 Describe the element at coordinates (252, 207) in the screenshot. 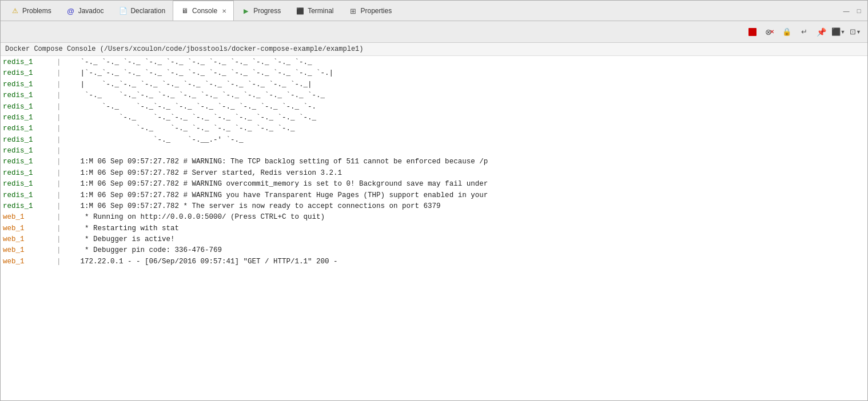

I see `line-content: 1:M 06 Sep 09:57:27.782 * The server is …` at that location.